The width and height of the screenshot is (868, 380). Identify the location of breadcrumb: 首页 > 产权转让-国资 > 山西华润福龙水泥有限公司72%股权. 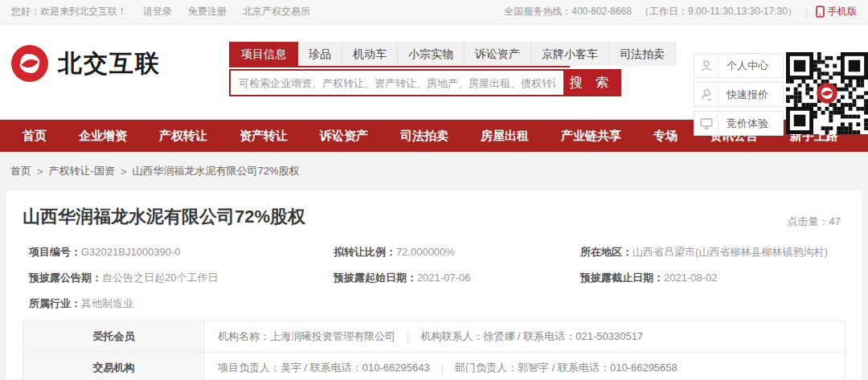
(434, 171).